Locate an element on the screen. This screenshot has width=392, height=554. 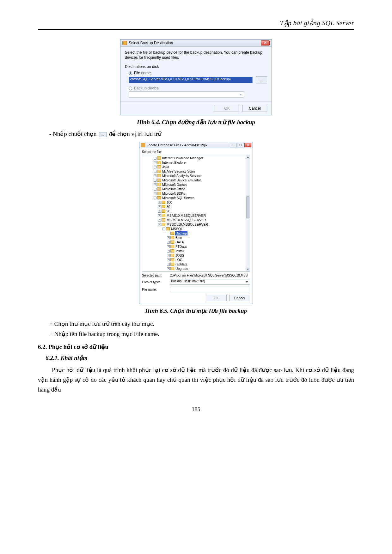
figure-caption-2: Hình 6.5. Chọn thư mục lưu file backup is located at coordinates (196, 311).